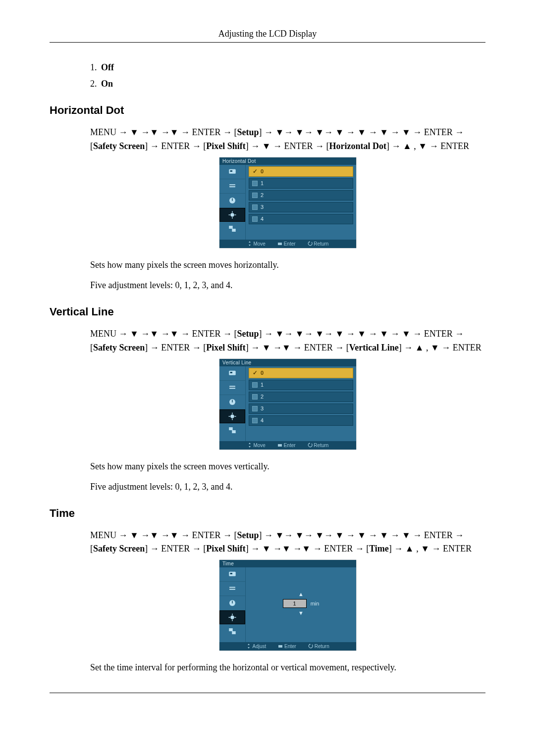 Image resolution: width=535 pixels, height=756 pixels. What do you see at coordinates (288, 161) in the screenshot?
I see `osd-title: Horizontal Dot` at bounding box center [288, 161].